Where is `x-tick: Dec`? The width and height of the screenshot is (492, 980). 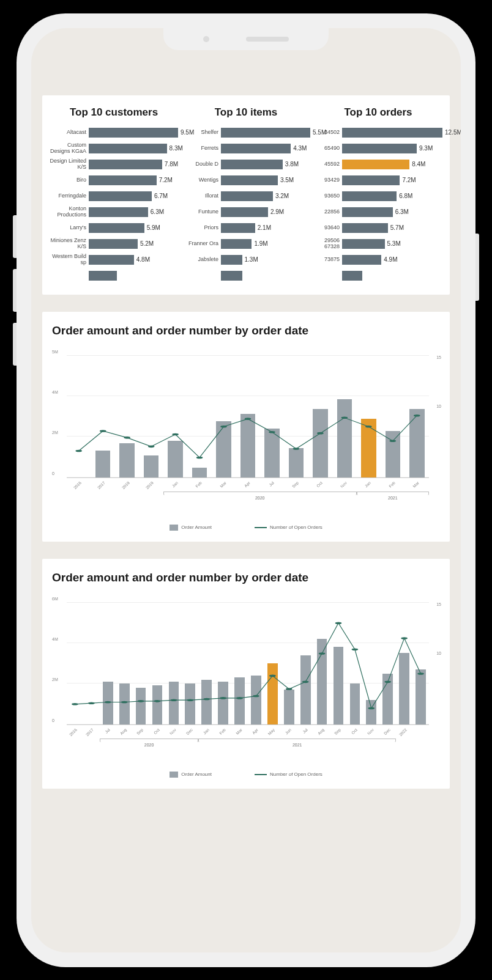
x-tick: Dec is located at coordinates (387, 731).